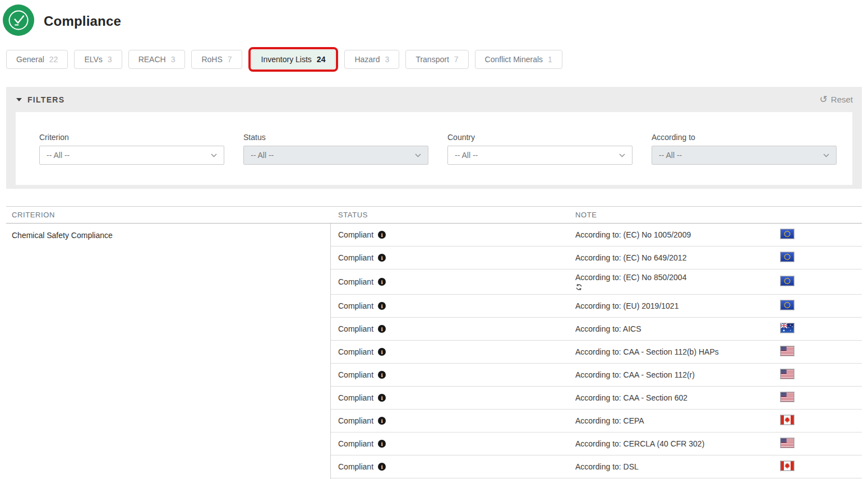 The image size is (868, 479). I want to click on note-text: According to: CEPA, so click(678, 421).